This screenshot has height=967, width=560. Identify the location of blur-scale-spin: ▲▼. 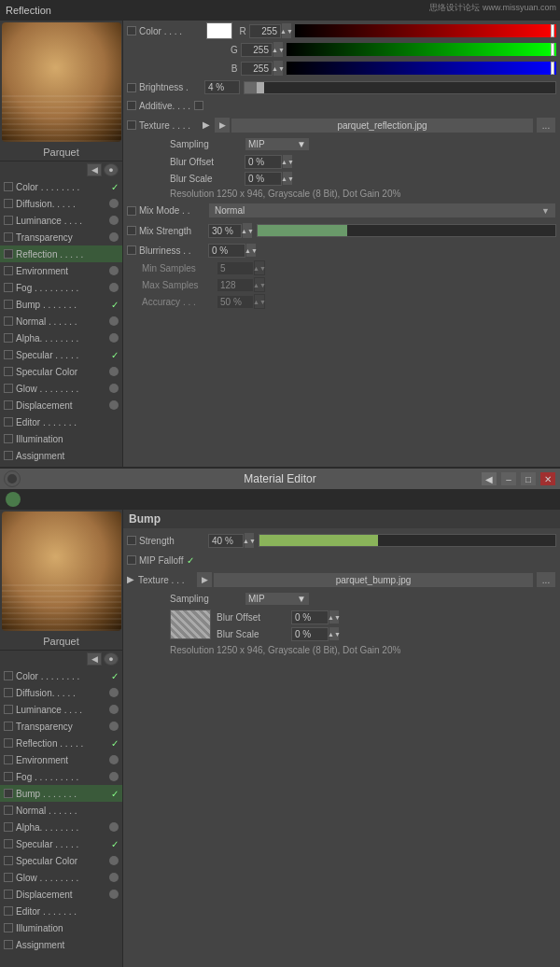
(287, 178).